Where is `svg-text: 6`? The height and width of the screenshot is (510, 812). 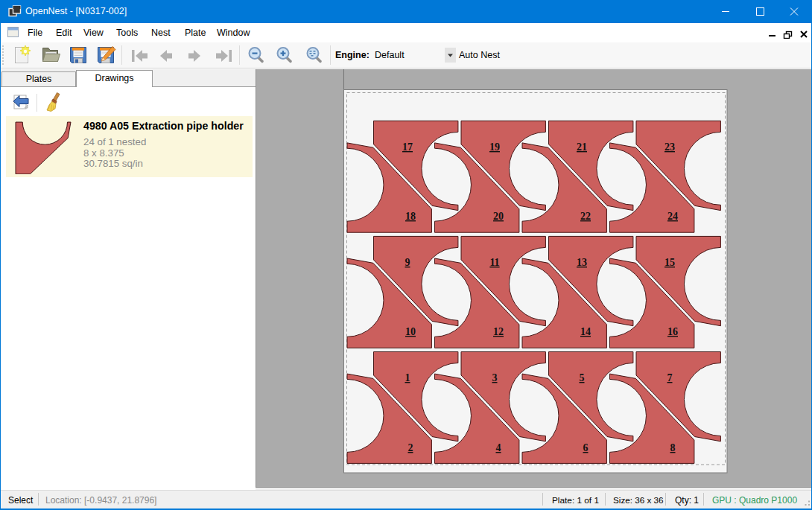 svg-text: 6 is located at coordinates (586, 448).